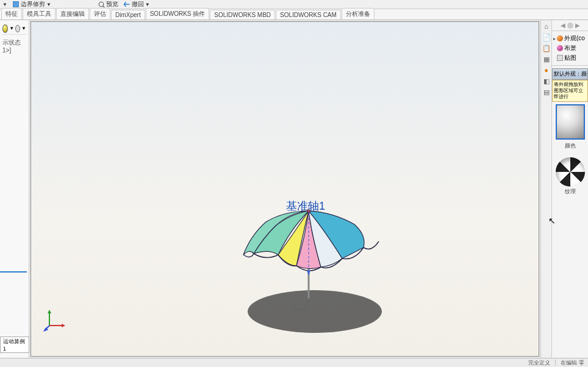  Describe the element at coordinates (547, 71) in the screenshot. I see `appearances-icon: ●` at that location.